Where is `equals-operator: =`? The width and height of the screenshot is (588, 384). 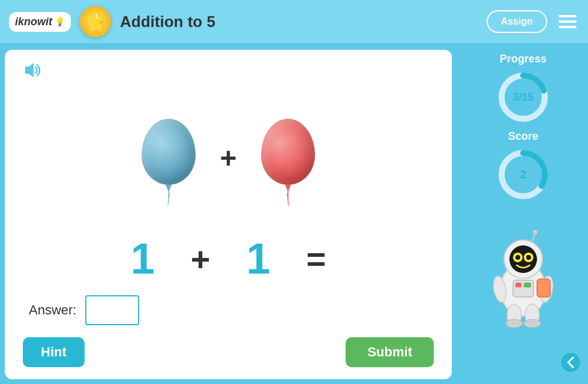 equals-operator: = is located at coordinates (317, 259).